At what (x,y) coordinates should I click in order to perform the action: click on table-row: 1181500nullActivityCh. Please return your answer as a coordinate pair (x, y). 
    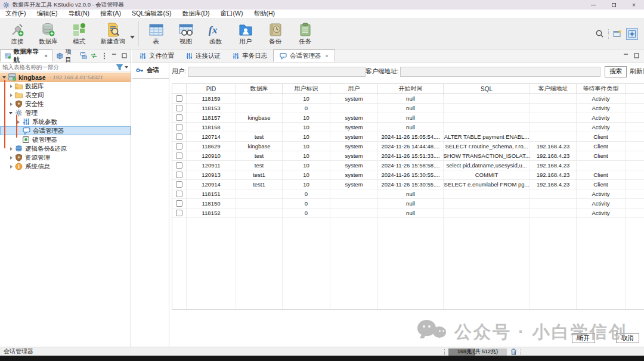
    Looking at the image, I should click on (408, 204).